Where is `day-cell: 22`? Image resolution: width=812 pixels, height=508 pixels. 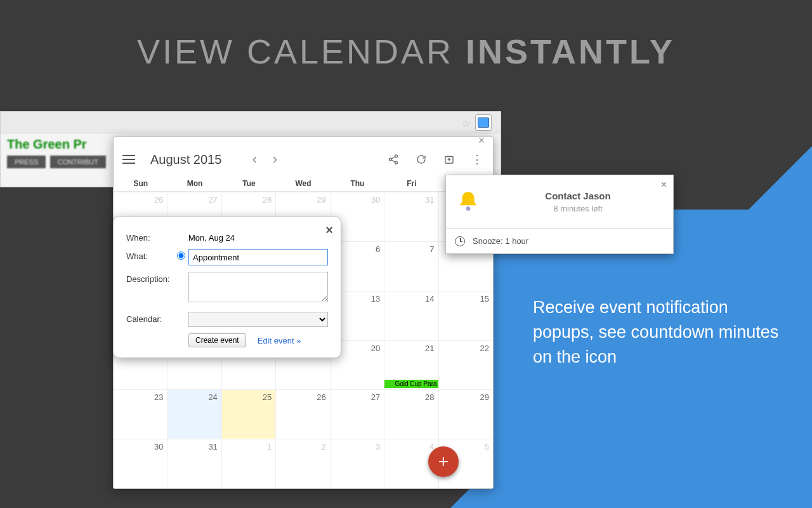
day-cell: 22 is located at coordinates (466, 365).